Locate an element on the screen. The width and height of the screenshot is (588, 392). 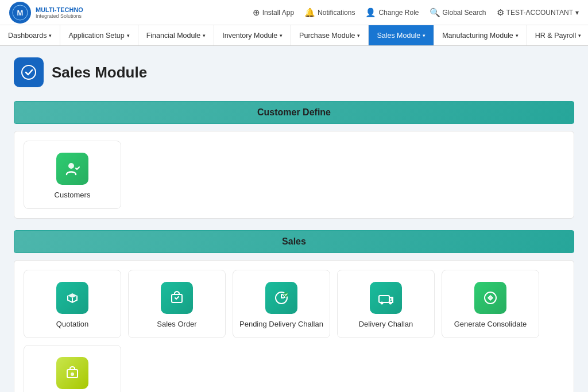
user-menu-caret: ▾ is located at coordinates (577, 13).